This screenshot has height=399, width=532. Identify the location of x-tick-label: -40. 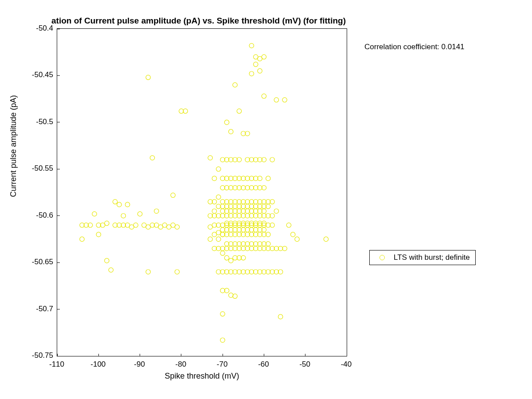
(347, 364).